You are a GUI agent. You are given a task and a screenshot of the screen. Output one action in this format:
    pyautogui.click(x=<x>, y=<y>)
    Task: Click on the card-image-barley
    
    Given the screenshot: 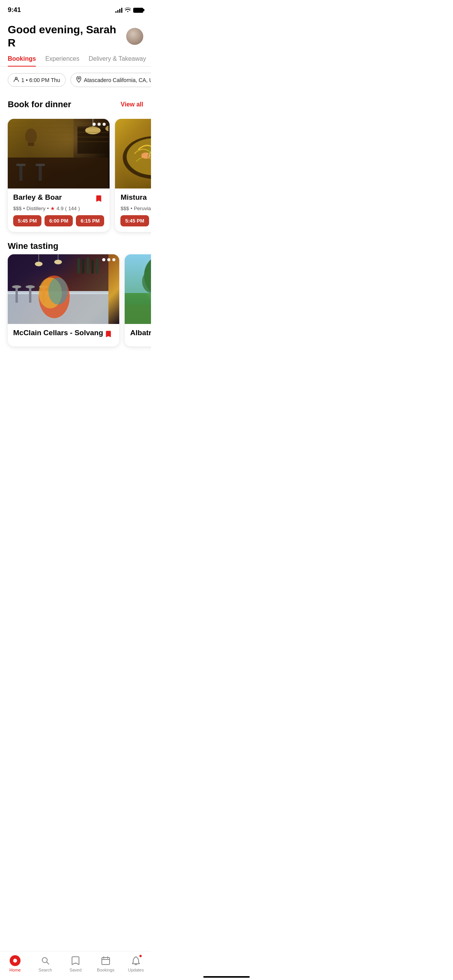 What is the action you would take?
    pyautogui.click(x=59, y=154)
    